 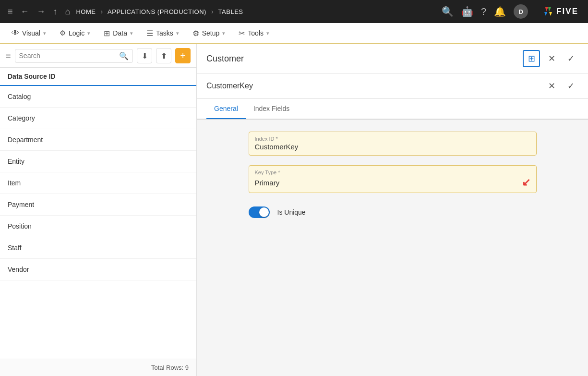 I want to click on customer-check-btn: ✓, so click(x=571, y=59).